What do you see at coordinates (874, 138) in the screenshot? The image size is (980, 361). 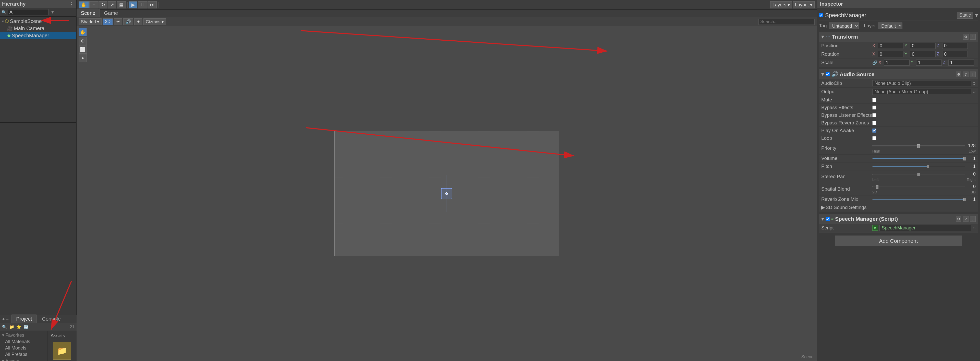 I see `loop-checkbox` at bounding box center [874, 138].